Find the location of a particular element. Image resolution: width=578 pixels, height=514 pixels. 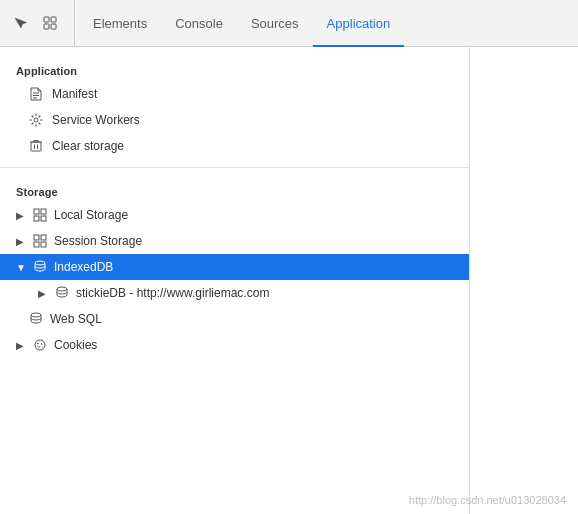

sidebar-item-clear-storage: Clear storage is located at coordinates (234, 146).